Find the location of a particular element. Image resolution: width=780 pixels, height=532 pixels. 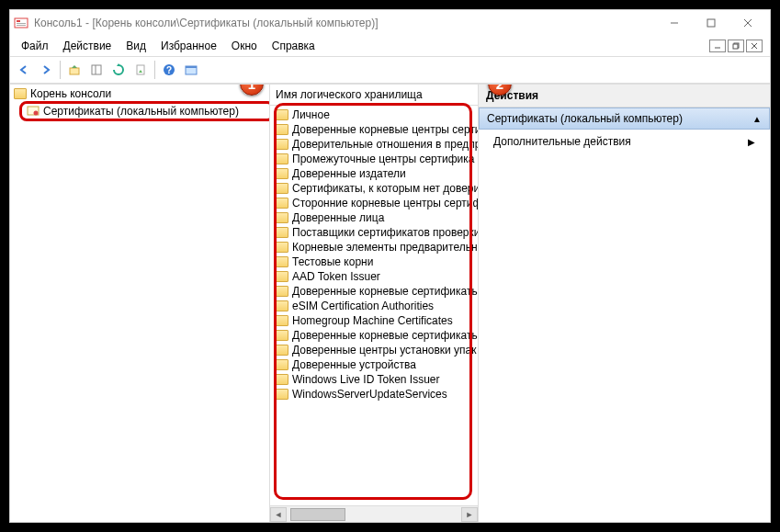

list-item-label: Доверенные центры установки упак is located at coordinates (384, 350).